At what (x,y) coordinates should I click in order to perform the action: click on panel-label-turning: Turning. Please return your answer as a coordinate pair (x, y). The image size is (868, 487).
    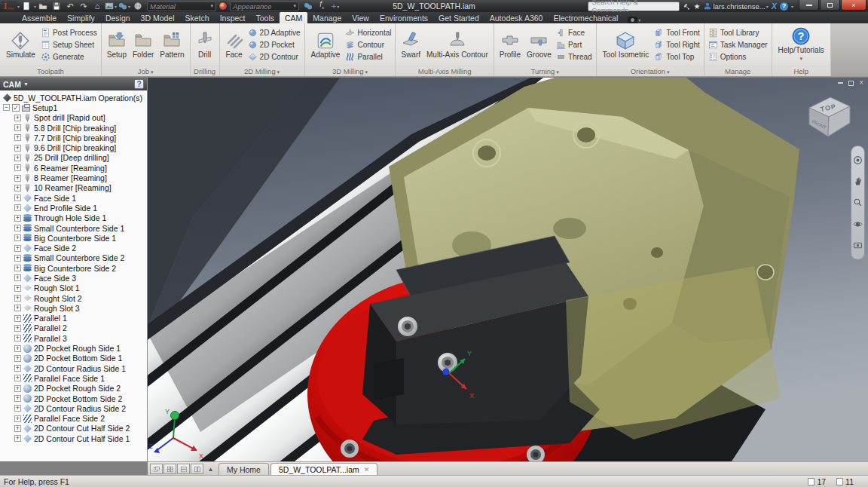
    Looking at the image, I should click on (546, 71).